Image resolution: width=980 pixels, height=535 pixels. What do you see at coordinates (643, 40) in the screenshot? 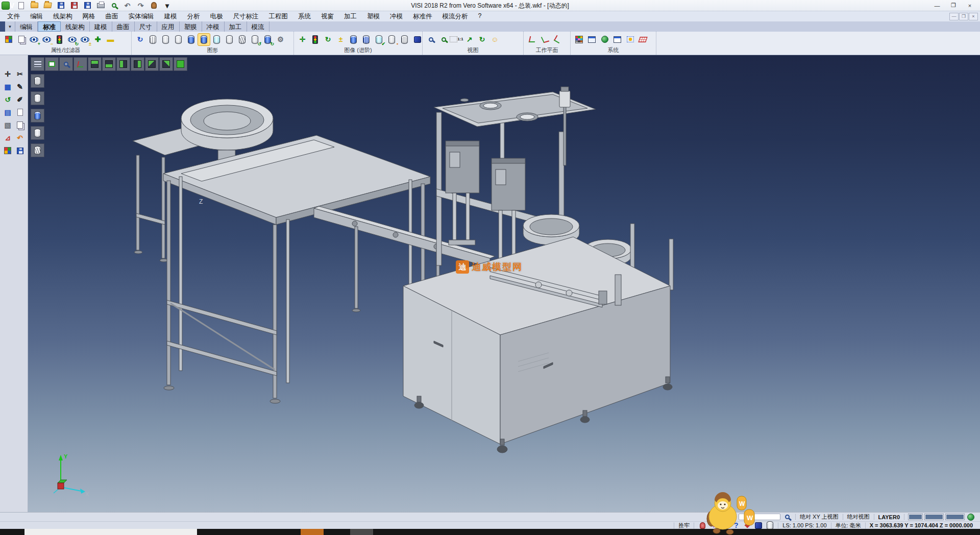
I see `grid-config-icon` at bounding box center [643, 40].